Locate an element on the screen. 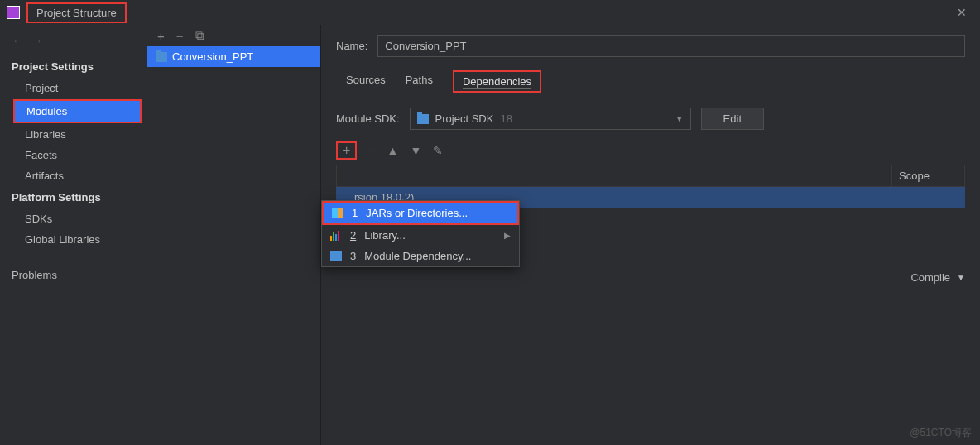 The height and width of the screenshot is (445, 980). move-down-icon: ▼ is located at coordinates (416, 151).